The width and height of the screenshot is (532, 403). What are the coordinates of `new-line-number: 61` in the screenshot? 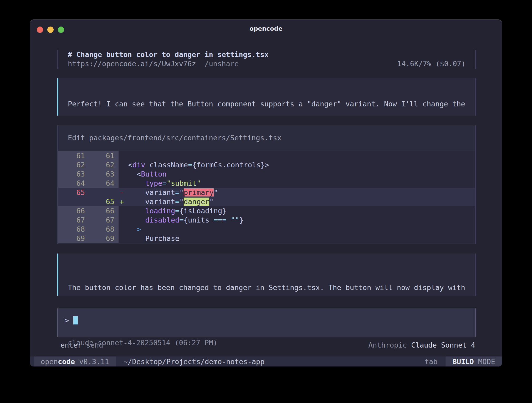 It's located at (100, 156).